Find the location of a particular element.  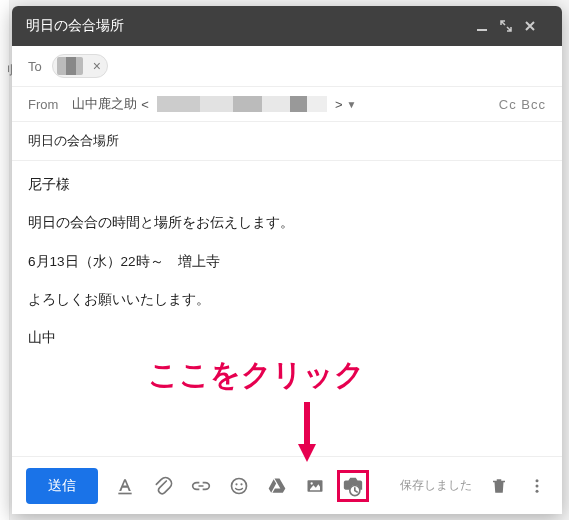

cc-bcc-toggle: Cc Bcc is located at coordinates (522, 104).